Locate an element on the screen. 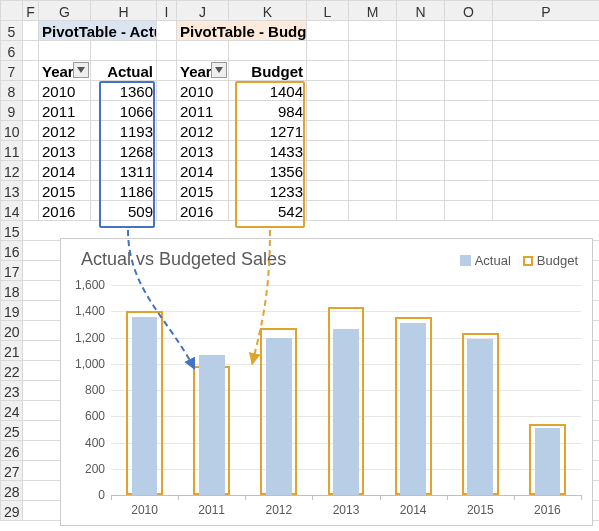 This screenshot has width=599, height=531. row-header: 20 is located at coordinates (12, 331).